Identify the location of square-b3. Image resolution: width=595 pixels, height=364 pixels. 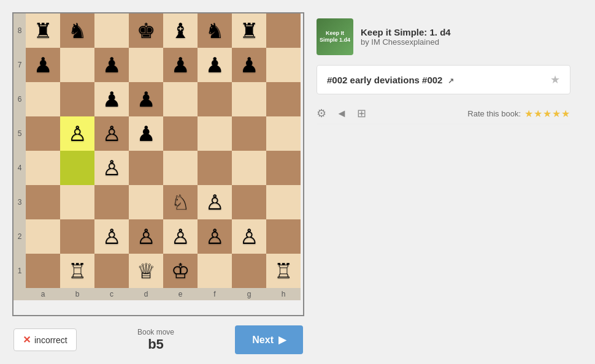
(77, 202).